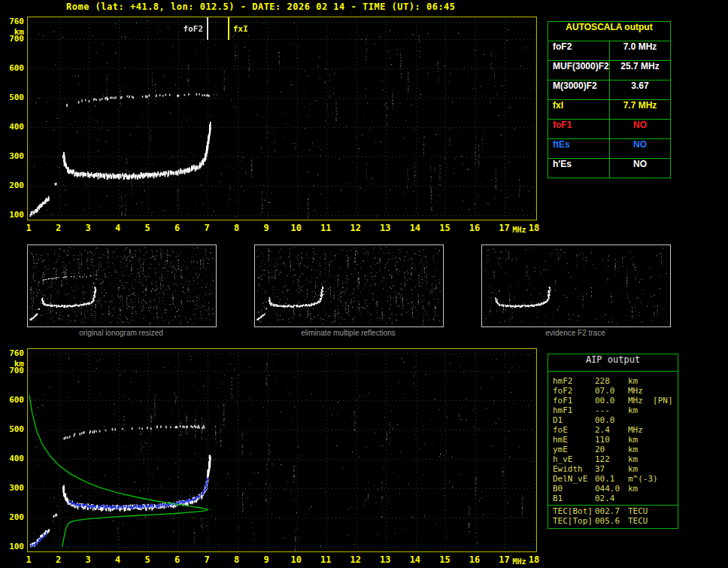 The height and width of the screenshot is (568, 728). Describe the element at coordinates (572, 469) in the screenshot. I see `aip-param-name: Ewidth` at that location.